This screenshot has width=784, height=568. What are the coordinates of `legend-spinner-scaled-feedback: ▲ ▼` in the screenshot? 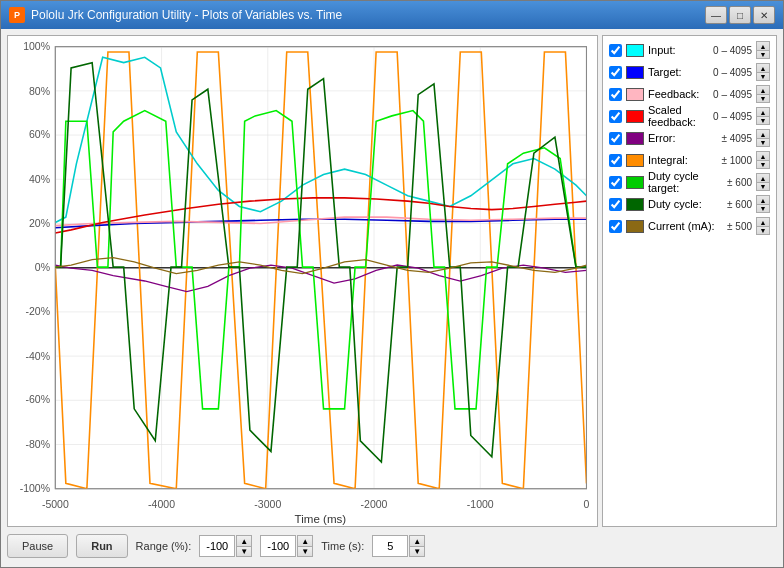 It's located at (763, 116).